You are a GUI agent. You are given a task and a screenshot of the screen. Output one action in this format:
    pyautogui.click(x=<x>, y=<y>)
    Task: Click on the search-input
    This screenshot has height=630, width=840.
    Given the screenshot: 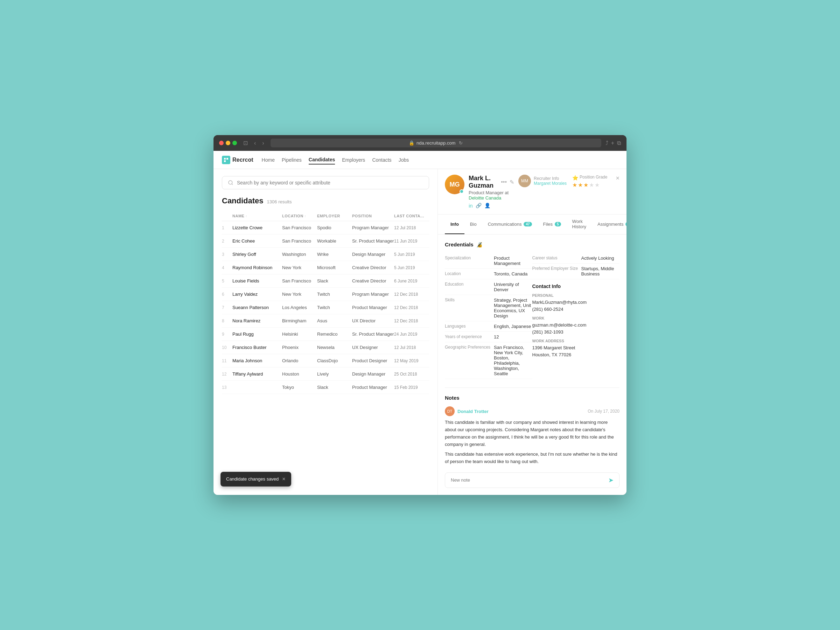 What is the action you would take?
    pyautogui.click(x=330, y=183)
    